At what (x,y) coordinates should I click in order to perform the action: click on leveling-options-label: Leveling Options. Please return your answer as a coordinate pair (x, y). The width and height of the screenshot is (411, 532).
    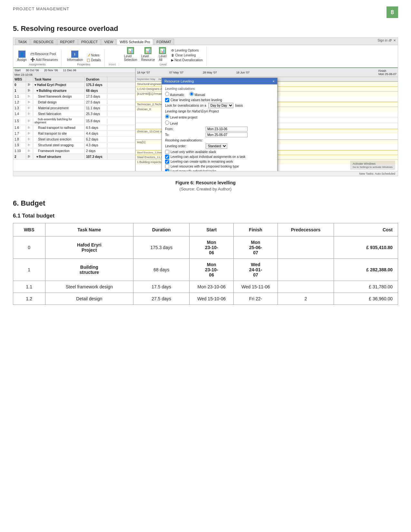
    Looking at the image, I should click on (187, 50).